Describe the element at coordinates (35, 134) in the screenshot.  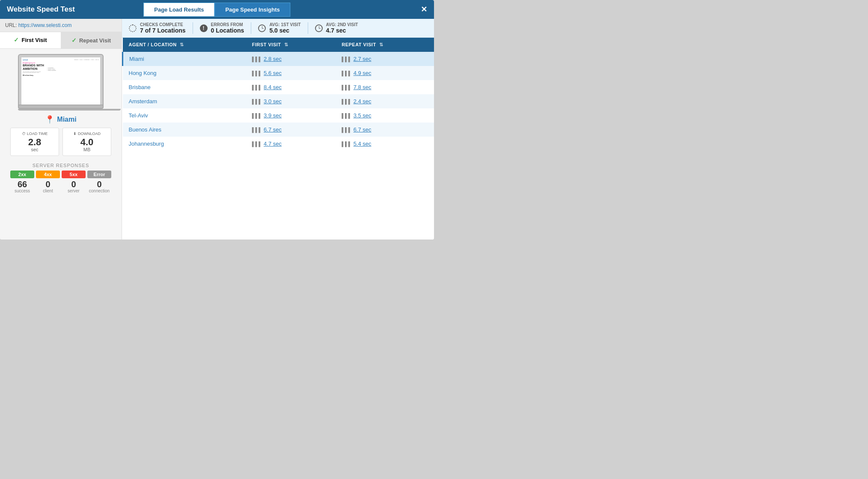
I see `load-time-label: ⏱ LOAD TIME` at that location.